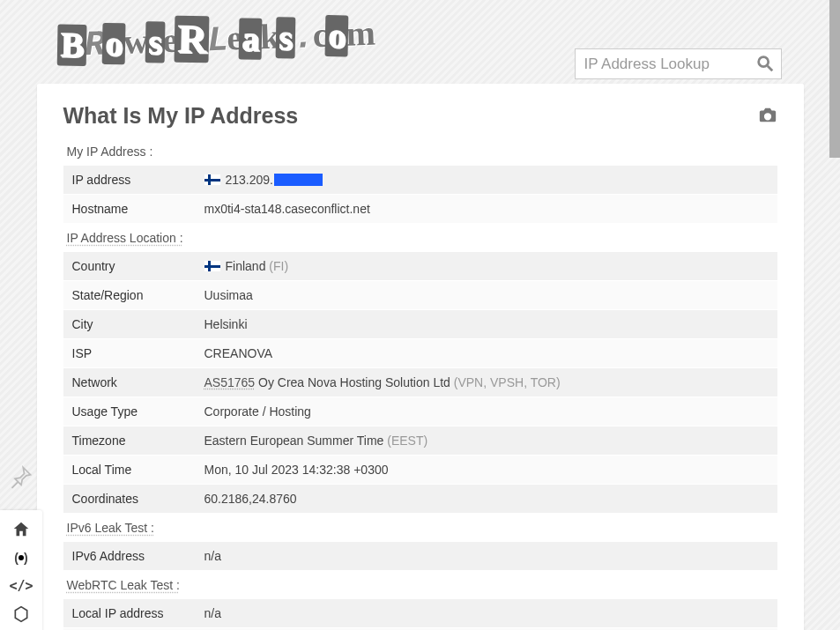 This screenshot has width=840, height=630. I want to click on label-coordinates: Coordinates, so click(130, 499).